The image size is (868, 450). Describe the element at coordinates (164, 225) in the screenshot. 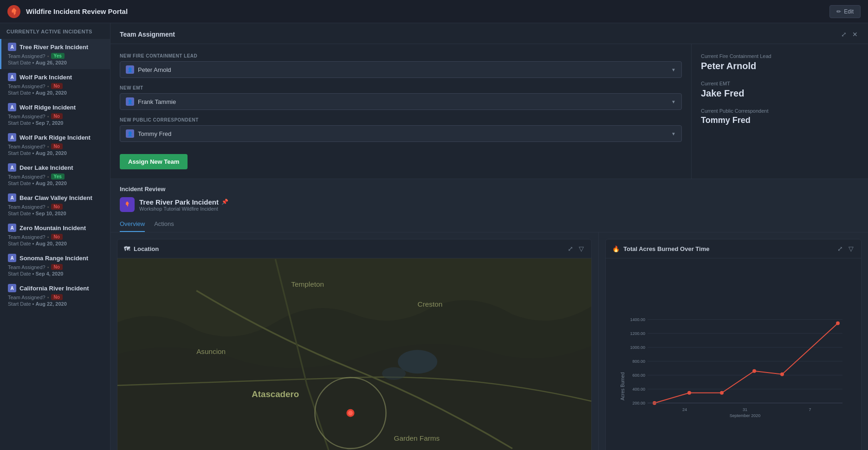

I see `tab-actions: Actions` at that location.